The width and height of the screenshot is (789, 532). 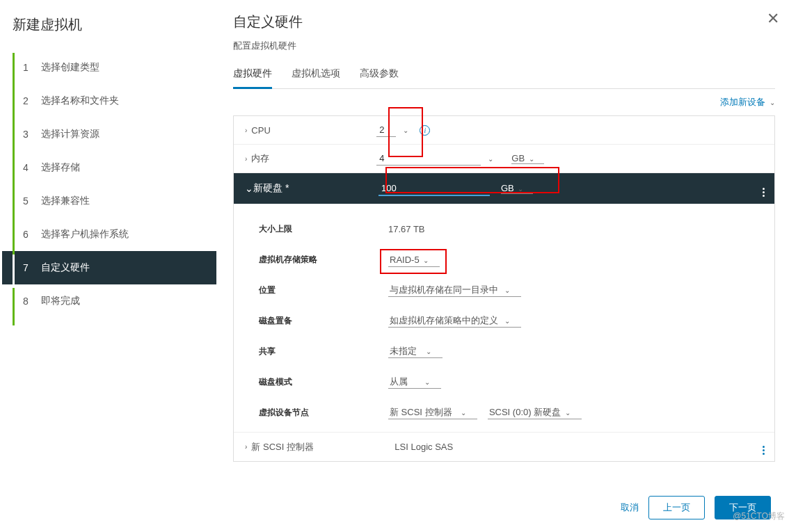 What do you see at coordinates (253, 76) in the screenshot?
I see `tab-virtual-hardware: 虚拟硬件` at bounding box center [253, 76].